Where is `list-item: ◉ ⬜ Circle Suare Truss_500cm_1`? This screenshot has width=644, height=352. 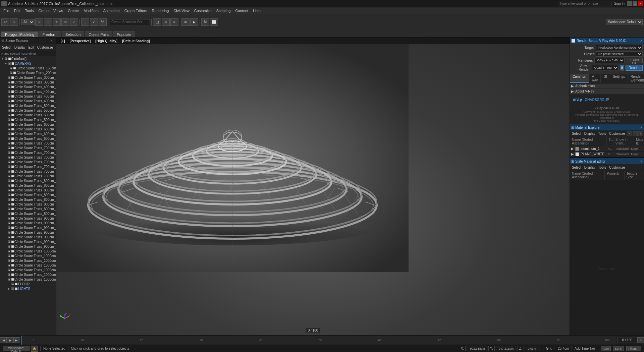
list-item: ◉ ⬜ Circle Suare Truss_500cm_1 is located at coordinates (28, 106).